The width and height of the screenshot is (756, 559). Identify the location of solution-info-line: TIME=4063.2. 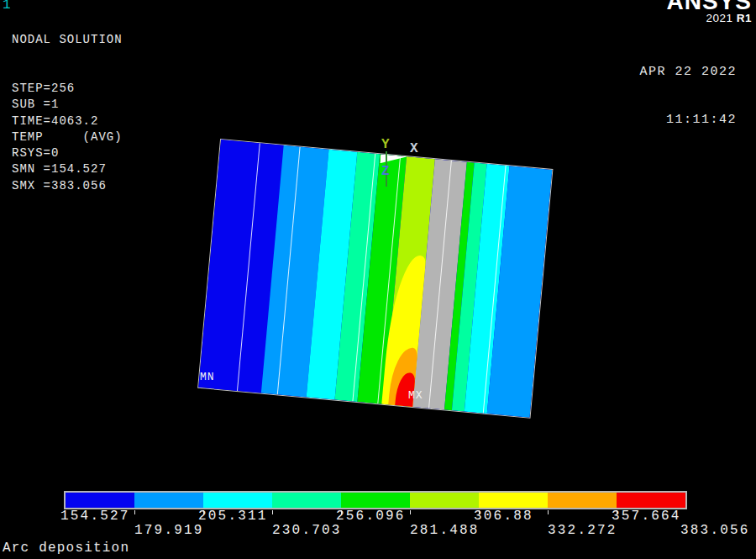
(67, 121).